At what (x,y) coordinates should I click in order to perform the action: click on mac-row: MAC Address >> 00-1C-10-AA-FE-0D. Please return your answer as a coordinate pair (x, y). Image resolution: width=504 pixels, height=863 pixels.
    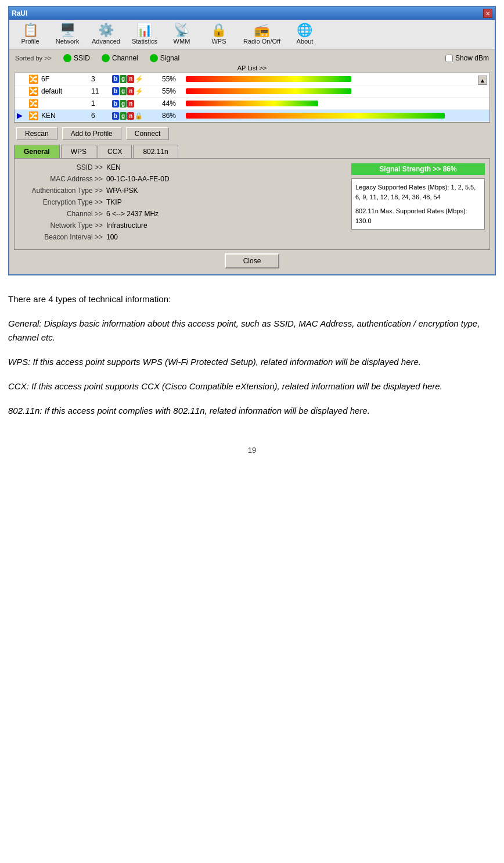
    Looking at the image, I should click on (182, 179).